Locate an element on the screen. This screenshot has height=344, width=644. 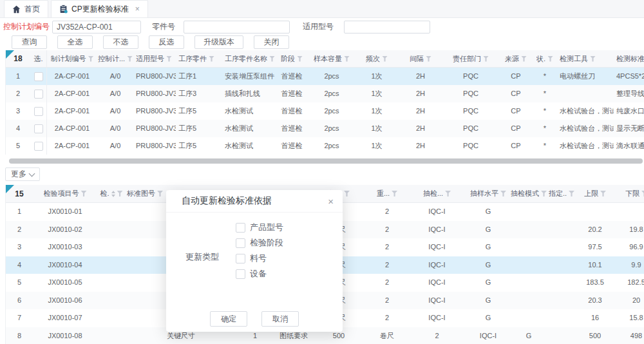
update-type-options: 产品型号检验阶段料号设备 is located at coordinates (260, 251).